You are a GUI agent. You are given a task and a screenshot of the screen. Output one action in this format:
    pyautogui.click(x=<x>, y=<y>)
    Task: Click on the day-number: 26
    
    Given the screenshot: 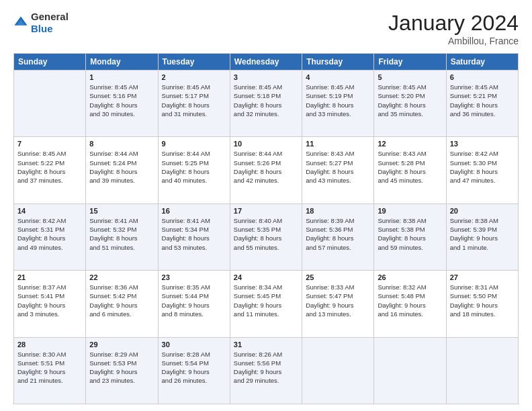 What is the action you would take?
    pyautogui.click(x=410, y=277)
    